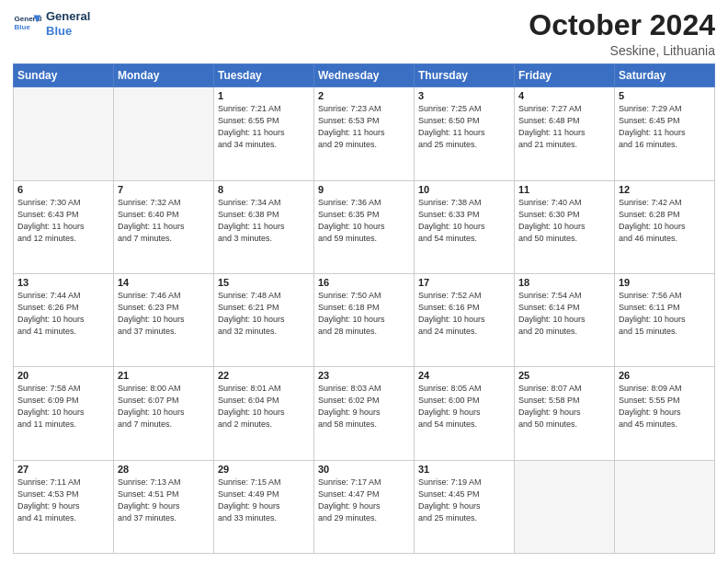 The height and width of the screenshot is (563, 728). Describe the element at coordinates (665, 226) in the screenshot. I see `calendar-cell: 12Sunrise: 7:42 AM Sunset: 6:28 PM Dayli…` at that location.